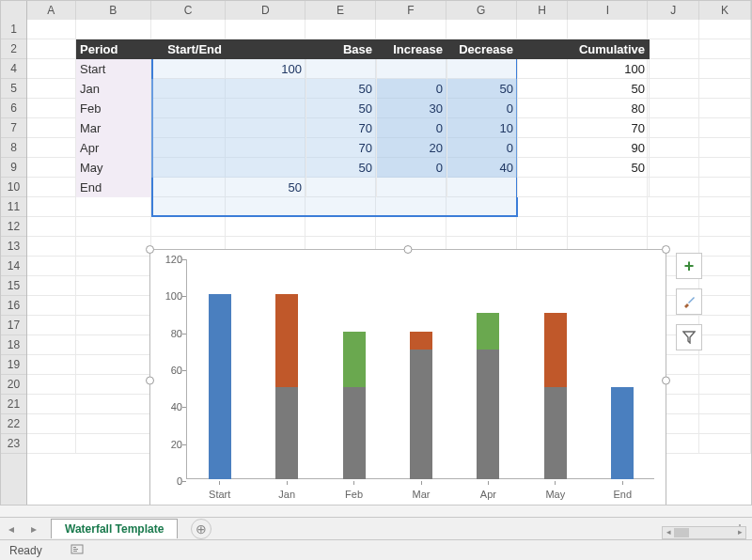 The height and width of the screenshot is (560, 752). Describe the element at coordinates (13, 109) in the screenshot. I see `row-header: 6` at that location.